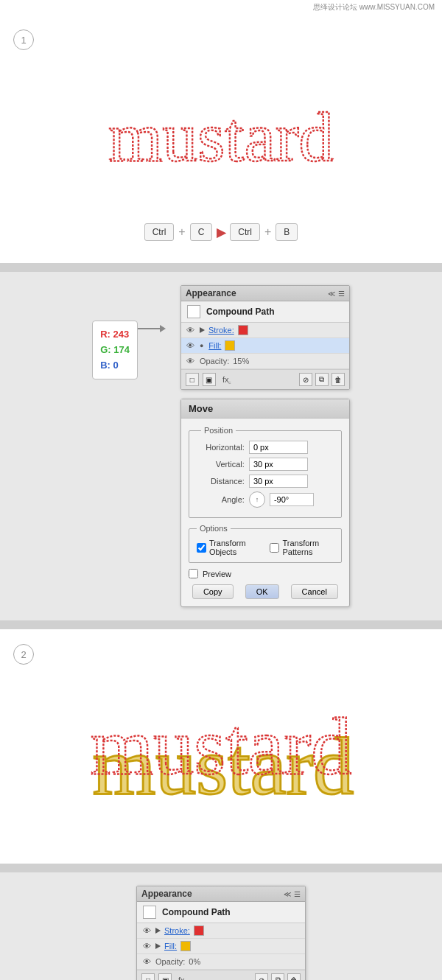 This screenshot has width=442, height=980. I want to click on panel-collapse-btn-2: ≪, so click(287, 895).